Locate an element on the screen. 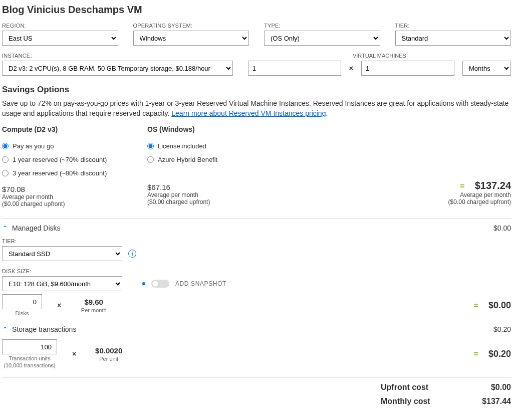 The image size is (513, 420). tx-qty-label2: (10,000 transactions) is located at coordinates (29, 365).